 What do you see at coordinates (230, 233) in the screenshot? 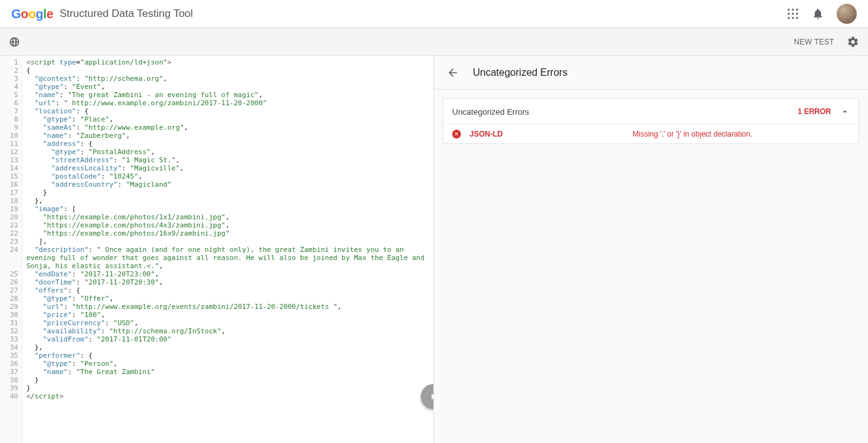
I see `code-line: "https://example.com/photos/16x9/zambini…` at bounding box center [230, 233].